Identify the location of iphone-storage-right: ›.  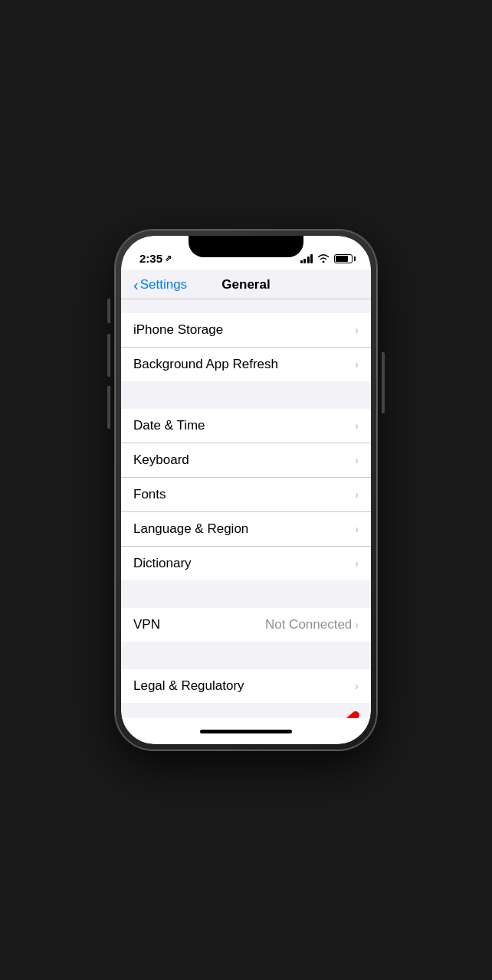
(357, 330).